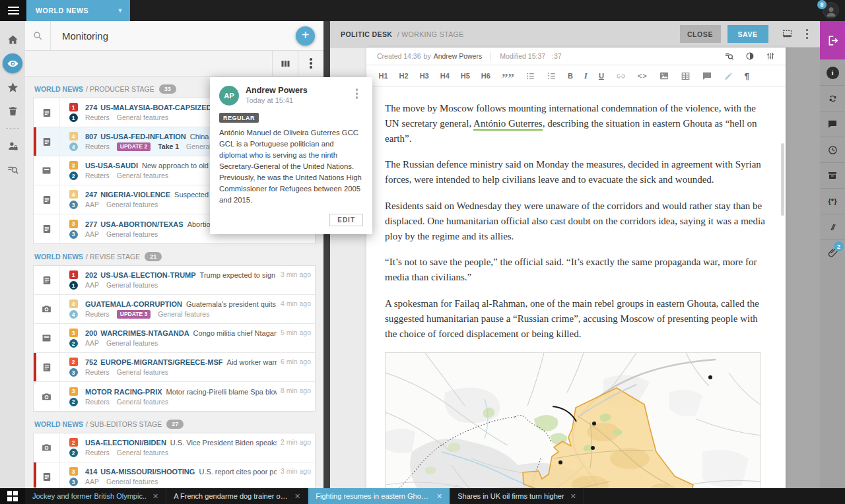 The image size is (845, 504). I want to click on trash-icon, so click(13, 111).